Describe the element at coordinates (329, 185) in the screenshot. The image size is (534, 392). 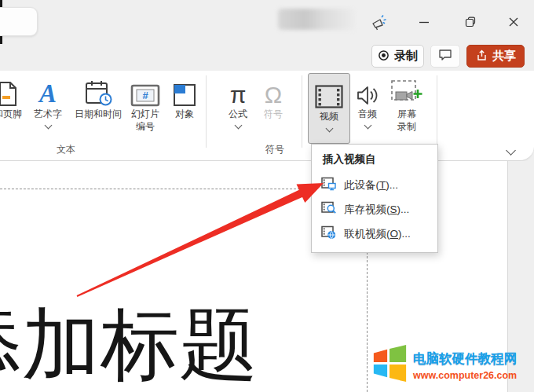
I see `video-this-device-icon` at that location.